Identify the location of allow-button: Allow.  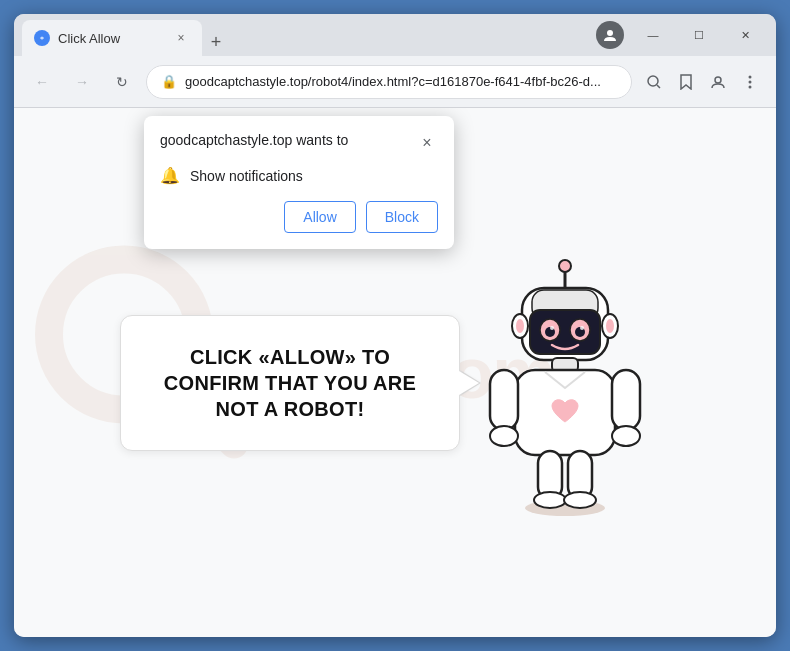
(320, 217).